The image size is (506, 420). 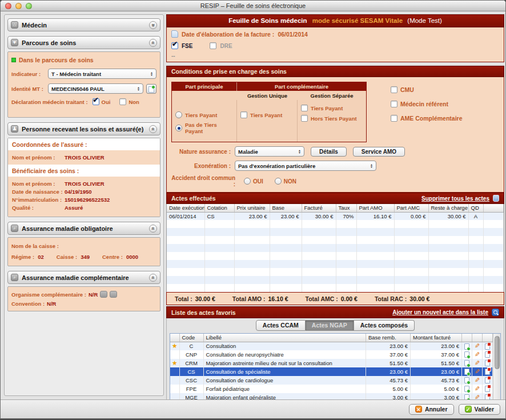 I want to click on cmu-checkbox, so click(x=394, y=90).